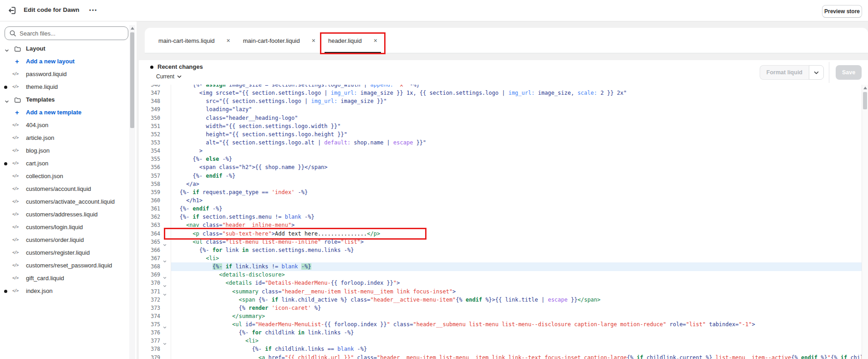  Describe the element at coordinates (848, 72) in the screenshot. I see `save-button: Save` at that location.